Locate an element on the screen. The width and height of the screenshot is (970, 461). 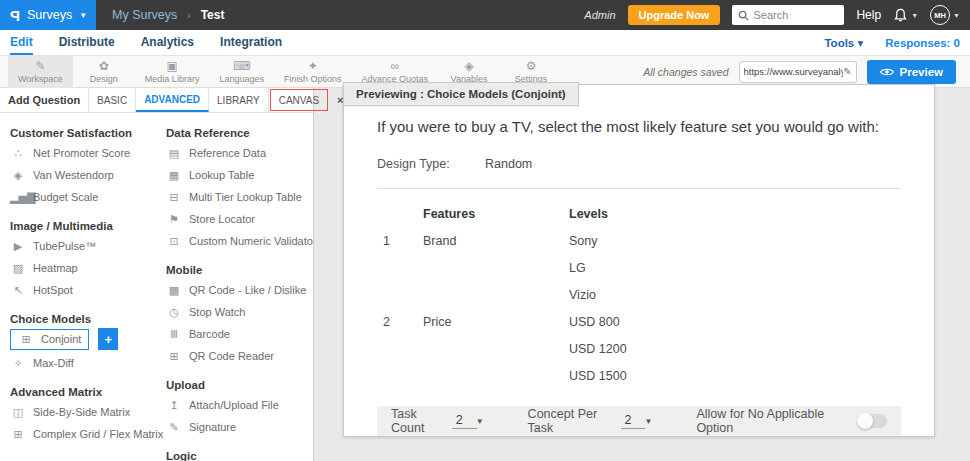
net-promoter-score-icon: ∴ is located at coordinates (18, 154).